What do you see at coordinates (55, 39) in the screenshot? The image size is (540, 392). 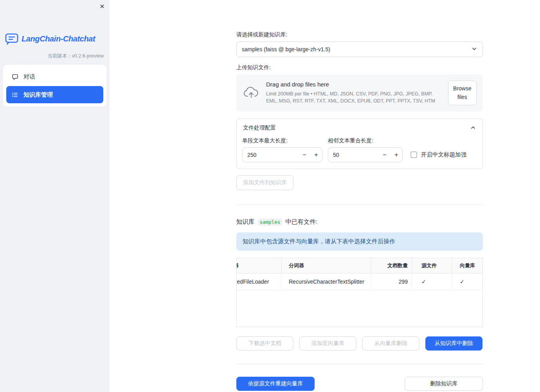 I see `app-logo: LangChain-Chatchat` at bounding box center [55, 39].